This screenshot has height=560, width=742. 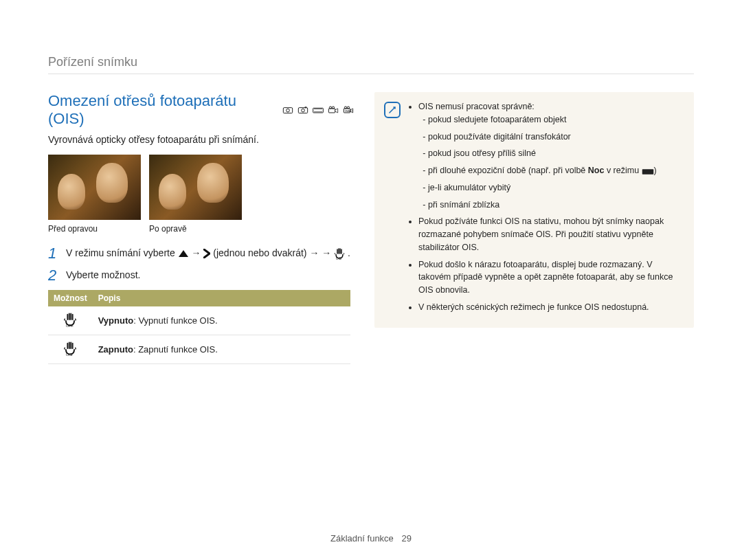 I want to click on mode-auto-icon, so click(x=288, y=110).